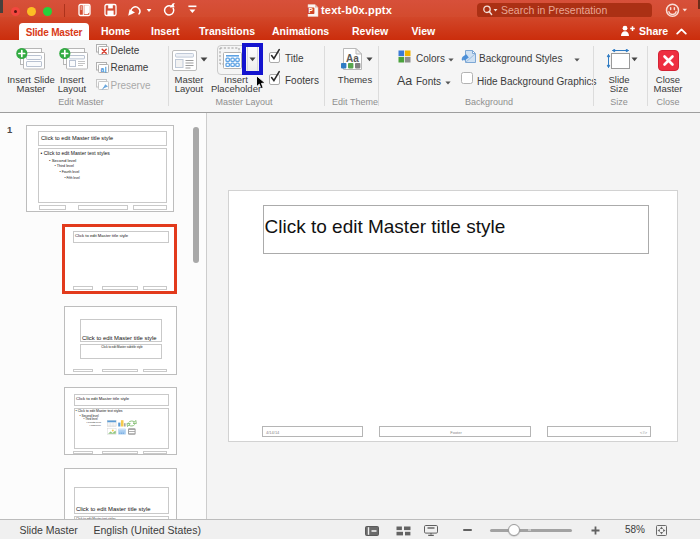 This screenshot has width=700, height=539. I want to click on svg-text: Aa, so click(352, 58).